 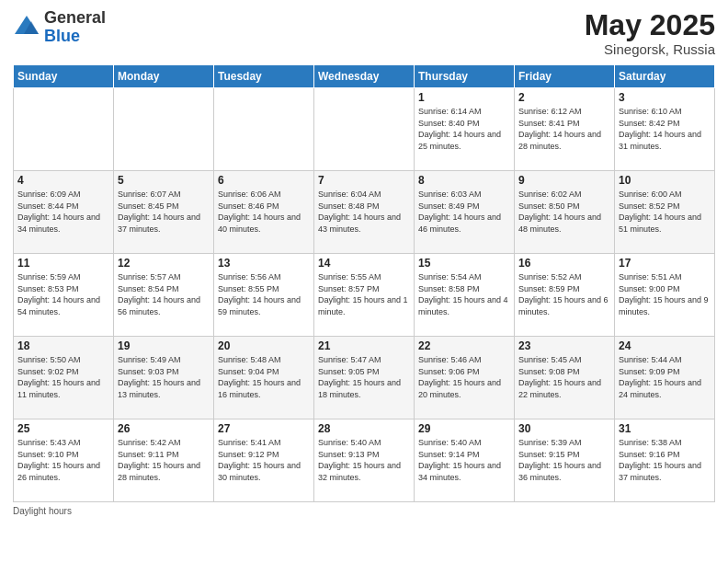 I want to click on logo-blue: Blue, so click(x=63, y=36).